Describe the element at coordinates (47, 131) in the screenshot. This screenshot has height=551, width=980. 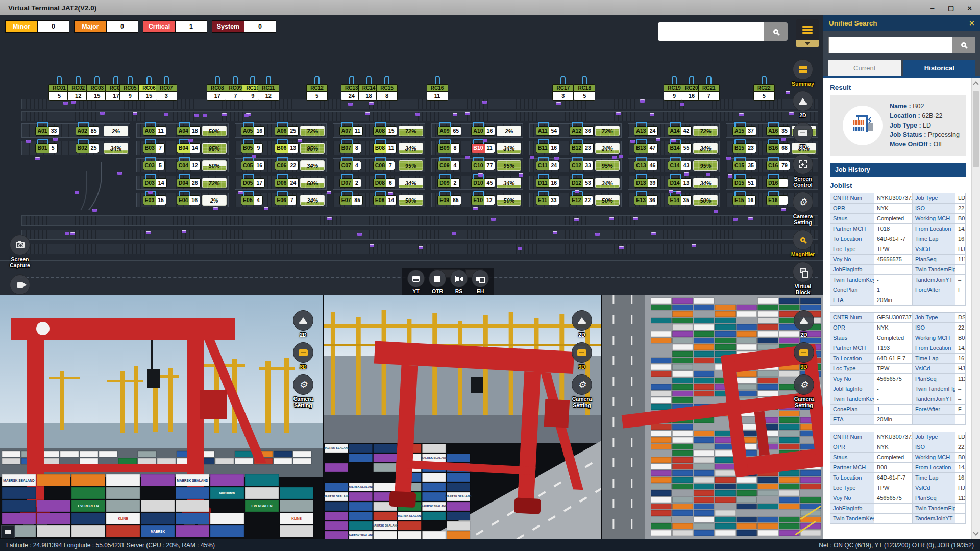
I see `yard-block: A0133` at that location.